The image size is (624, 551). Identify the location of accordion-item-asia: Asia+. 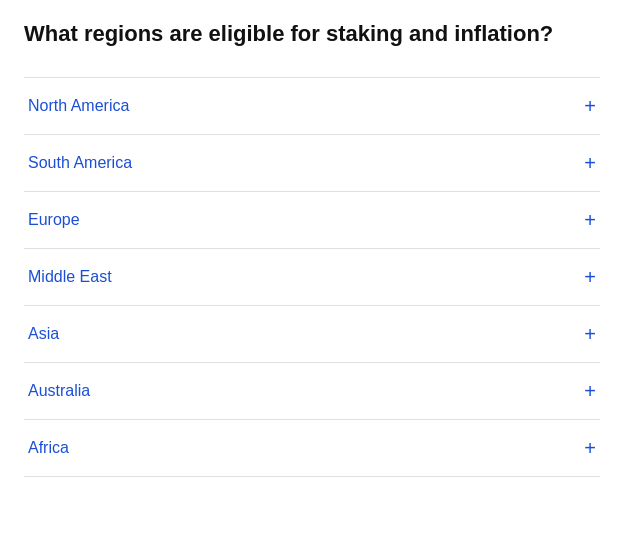
(312, 334).